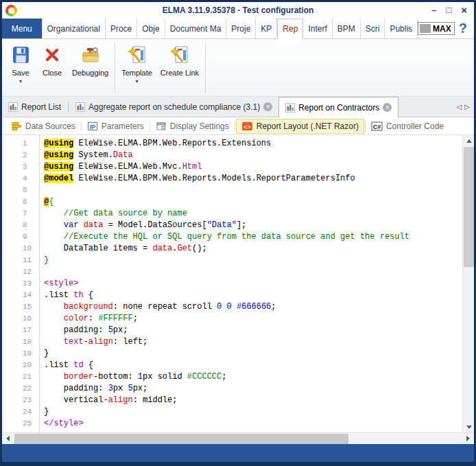 This screenshot has width=476, height=466. What do you see at coordinates (91, 68) in the screenshot?
I see `debugging-button: Debugging` at bounding box center [91, 68].